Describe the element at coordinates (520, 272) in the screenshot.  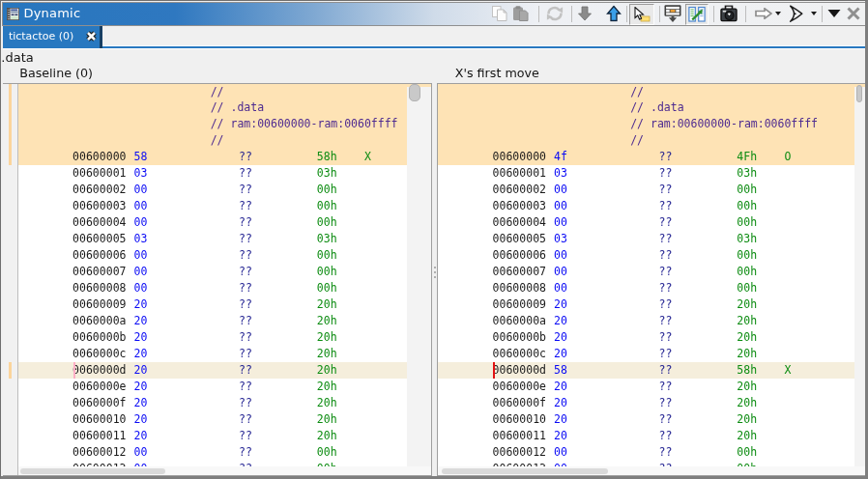
I see `field-addr: 00600007` at that location.